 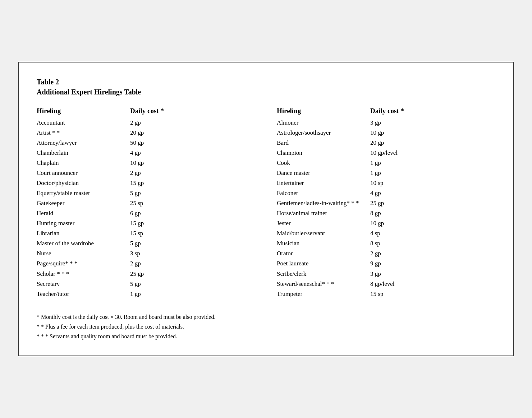 What do you see at coordinates (146, 173) in the screenshot?
I see `left-table-row: Court announcer2 gp` at bounding box center [146, 173].